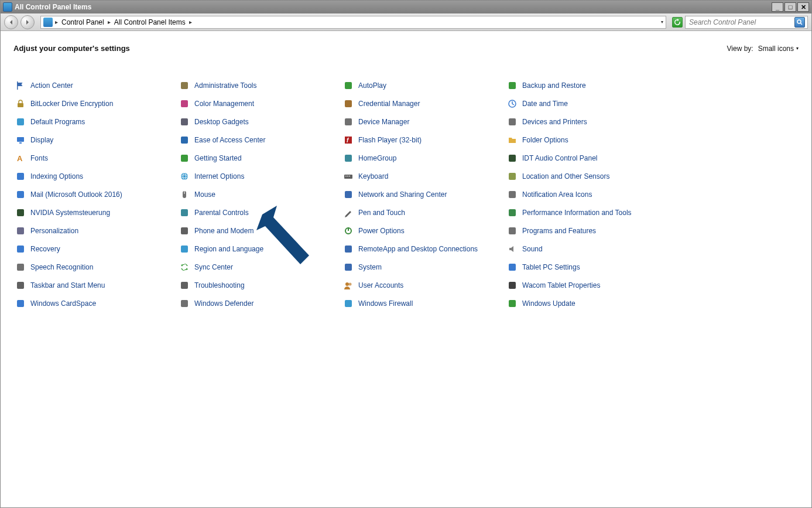  I want to click on control-panel-item: Date and Time, so click(587, 103).